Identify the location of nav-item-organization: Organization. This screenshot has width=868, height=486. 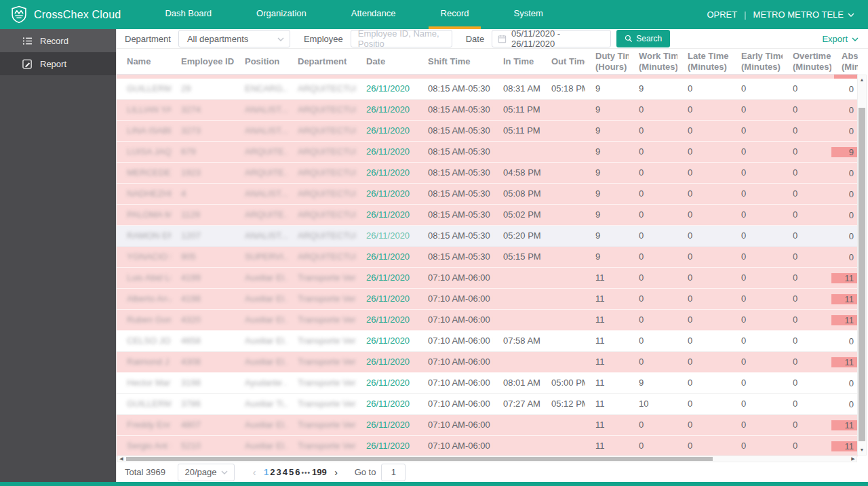
(281, 15).